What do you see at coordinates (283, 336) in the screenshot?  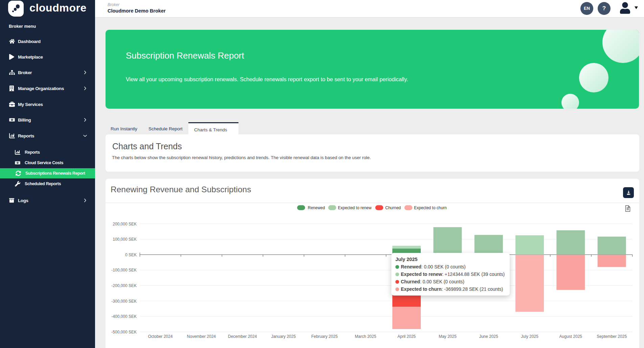 I see `svg-text: January 2025` at bounding box center [283, 336].